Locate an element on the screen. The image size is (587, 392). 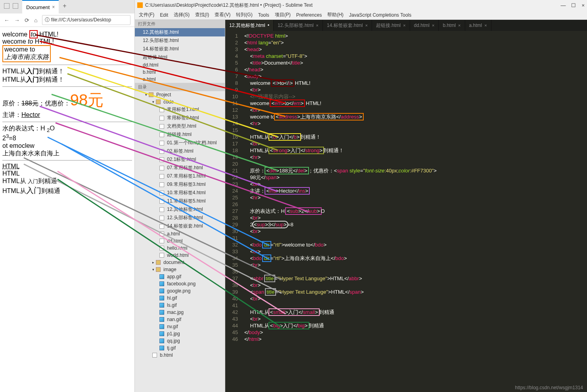
tree-file: 01.第一个html文档.html is located at coordinates (180, 143).